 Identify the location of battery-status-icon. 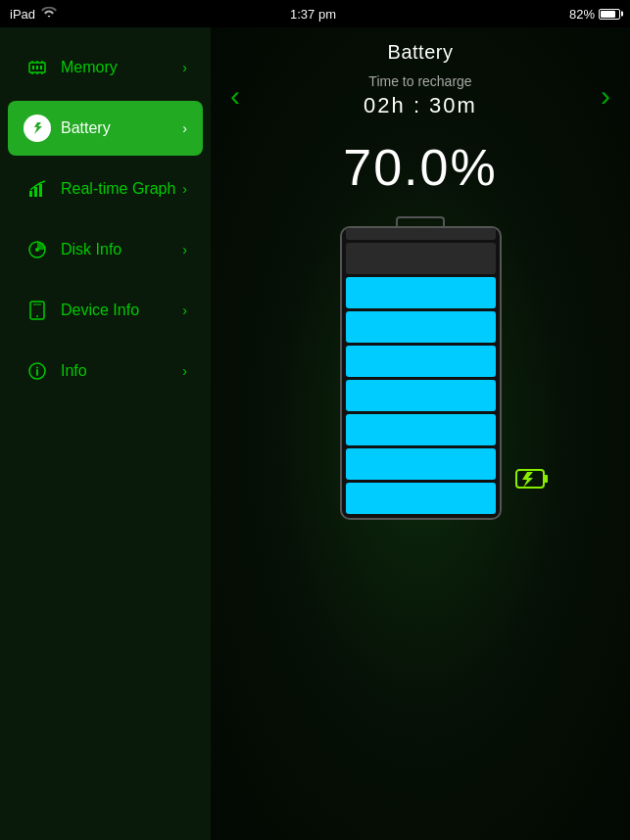
(609, 14).